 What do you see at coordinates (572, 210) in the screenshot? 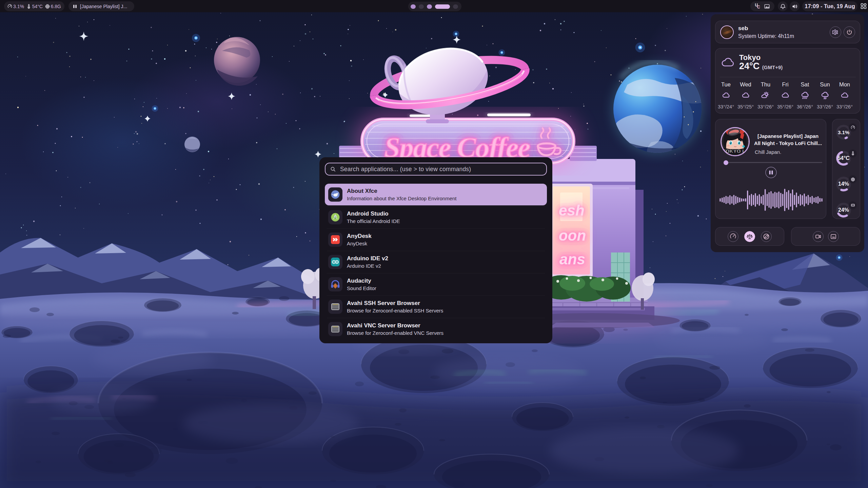
I see `svg-text: esh` at bounding box center [572, 210].